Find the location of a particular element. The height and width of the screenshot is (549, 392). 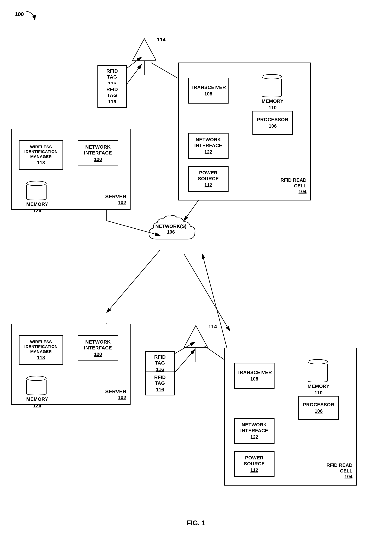

processor-top: PROCESSOR 106 is located at coordinates (273, 123).